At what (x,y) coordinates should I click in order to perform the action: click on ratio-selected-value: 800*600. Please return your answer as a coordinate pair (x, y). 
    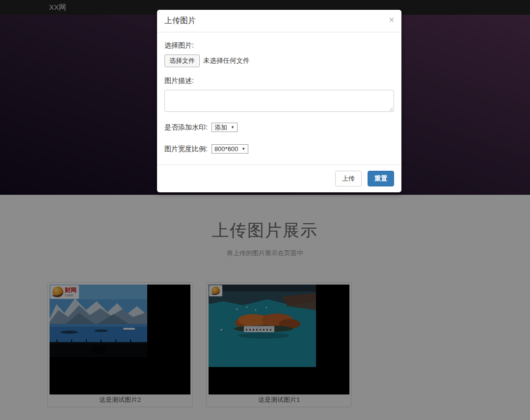
    Looking at the image, I should click on (226, 149).